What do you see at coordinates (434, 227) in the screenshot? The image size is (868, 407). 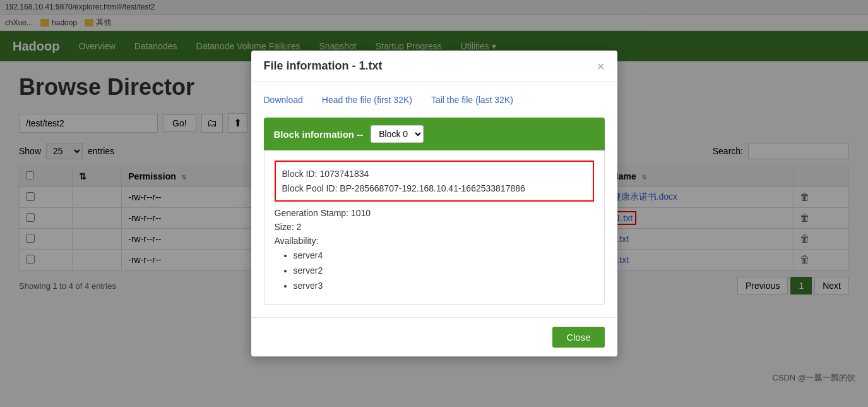 I see `size-line: Size: 2` at bounding box center [434, 227].